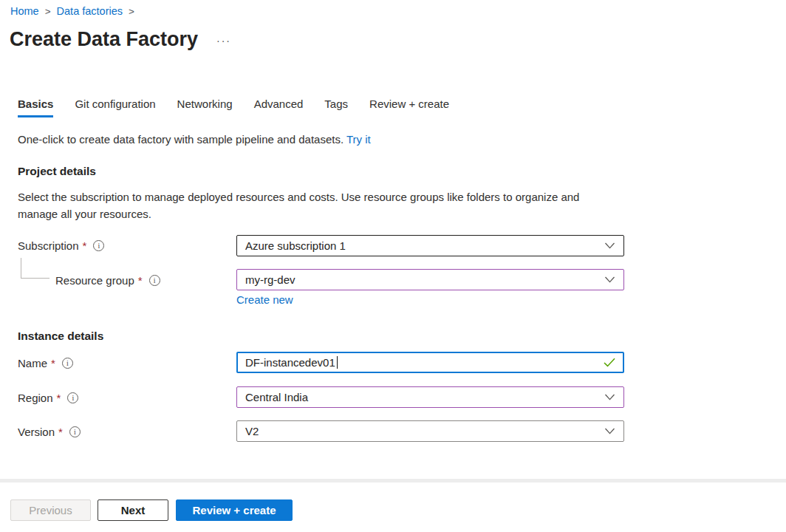 This screenshot has height=532, width=786. What do you see at coordinates (103, 40) in the screenshot?
I see `page-title: Create Data Factory` at bounding box center [103, 40].